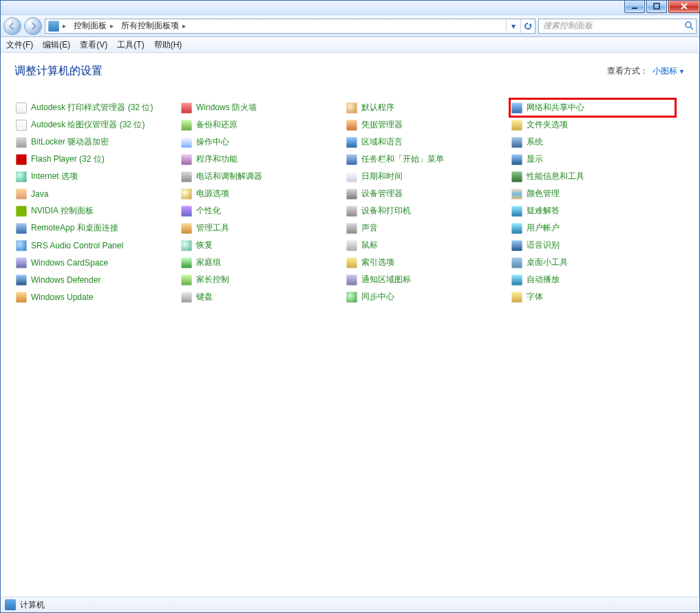 The image size is (700, 613). Describe the element at coordinates (97, 194) in the screenshot. I see `control-panel-item: Java` at that location.